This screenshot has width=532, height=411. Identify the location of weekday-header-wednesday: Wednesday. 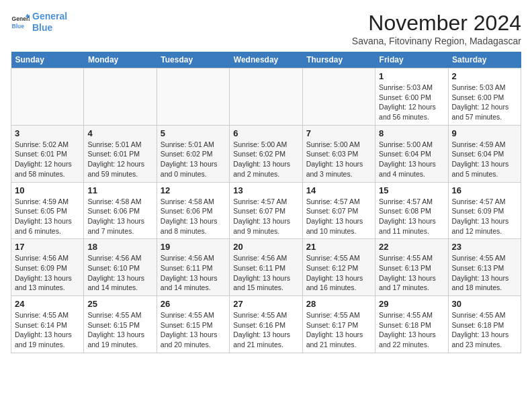
(266, 60).